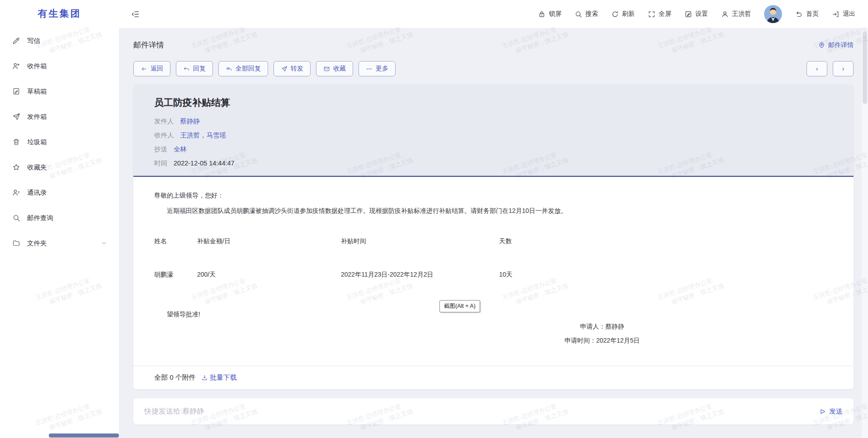 Image resolution: width=868 pixels, height=438 pixels. What do you see at coordinates (60, 218) in the screenshot?
I see `sidebar-item-mail-search: 邮件查询` at bounding box center [60, 218].